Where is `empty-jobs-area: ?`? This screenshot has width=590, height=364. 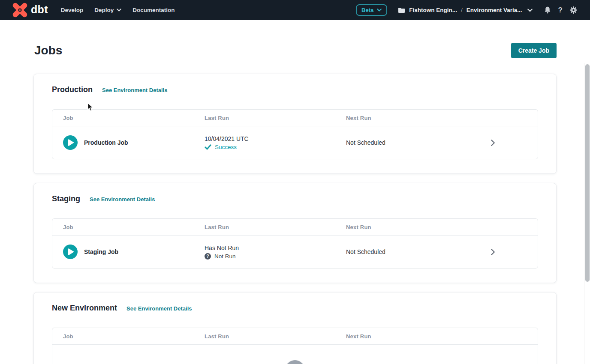
empty-jobs-area: ? is located at coordinates (295, 355).